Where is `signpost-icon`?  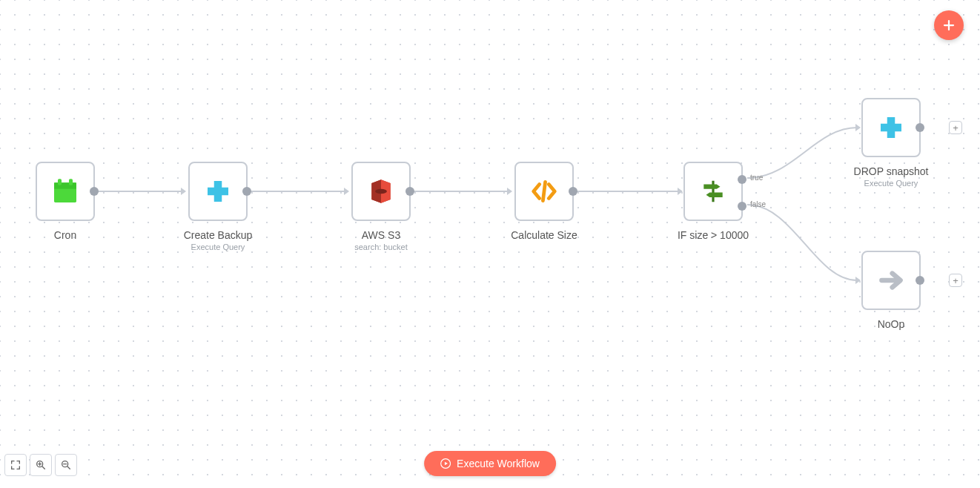 signpost-icon is located at coordinates (713, 191).